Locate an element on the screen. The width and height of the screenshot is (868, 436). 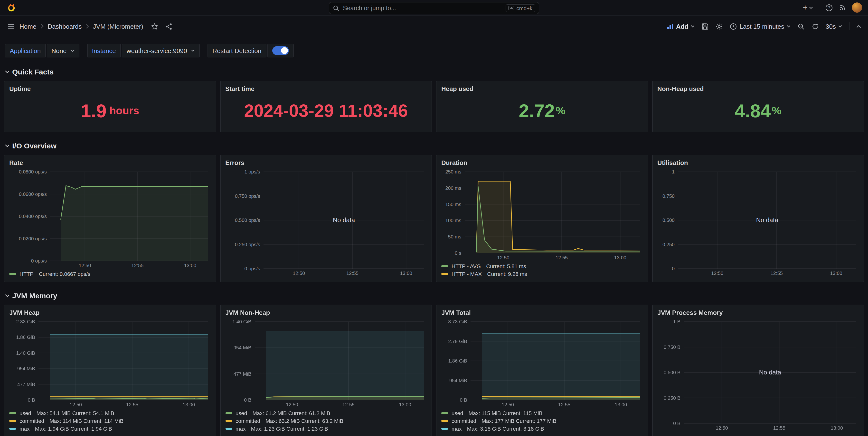
panel-title: Duration is located at coordinates (542, 164).